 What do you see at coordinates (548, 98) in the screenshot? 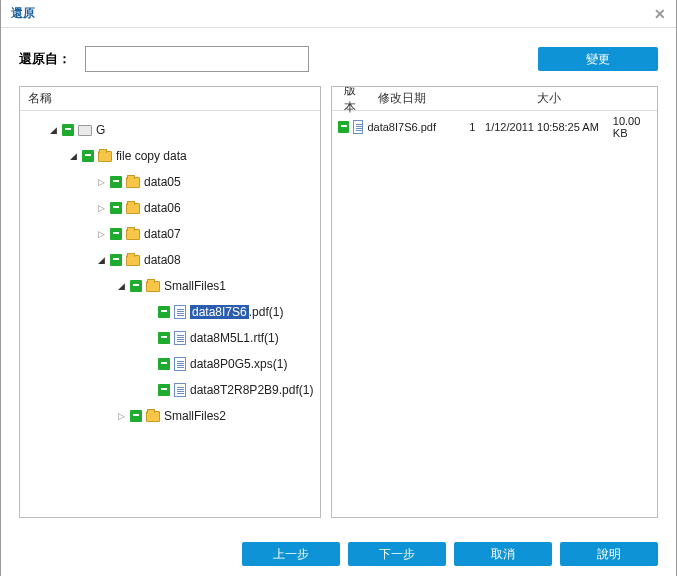
I see `col-size: 大小` at bounding box center [548, 98].